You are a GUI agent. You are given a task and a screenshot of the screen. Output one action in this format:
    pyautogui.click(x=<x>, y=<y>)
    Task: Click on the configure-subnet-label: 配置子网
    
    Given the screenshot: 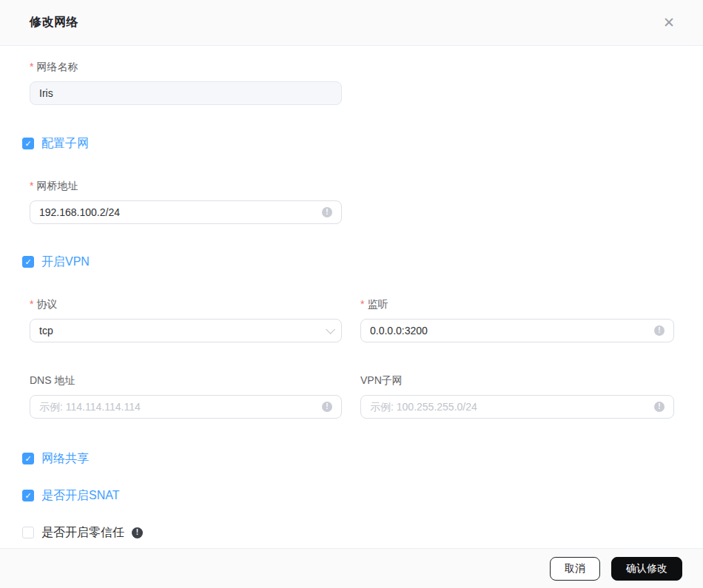 What is the action you would take?
    pyautogui.click(x=65, y=143)
    